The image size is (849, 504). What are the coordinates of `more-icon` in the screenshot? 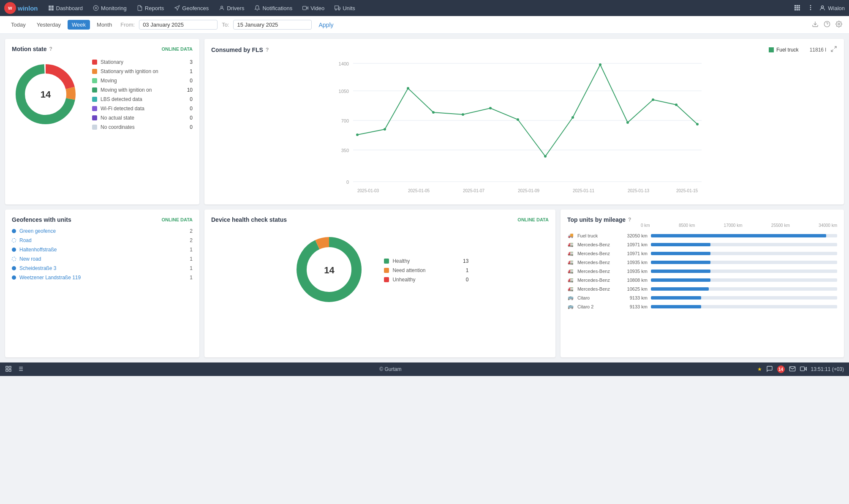 It's located at (811, 8).